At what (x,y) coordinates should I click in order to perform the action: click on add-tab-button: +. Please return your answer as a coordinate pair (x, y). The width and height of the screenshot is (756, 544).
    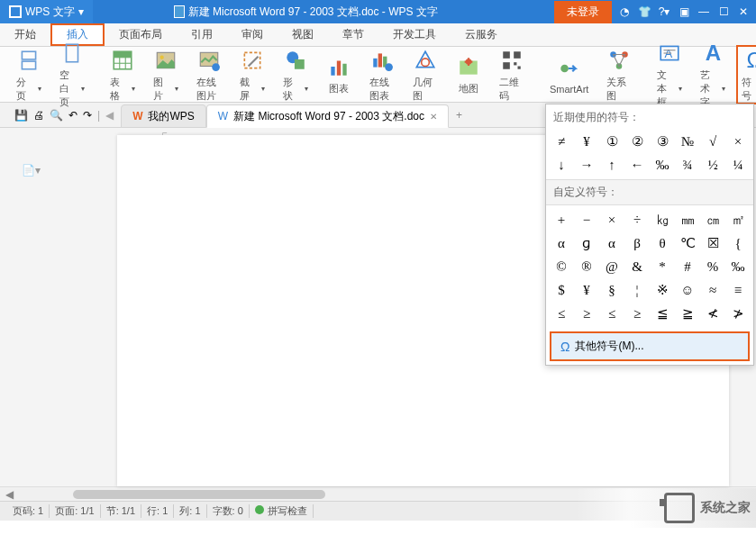
    Looking at the image, I should click on (460, 115).